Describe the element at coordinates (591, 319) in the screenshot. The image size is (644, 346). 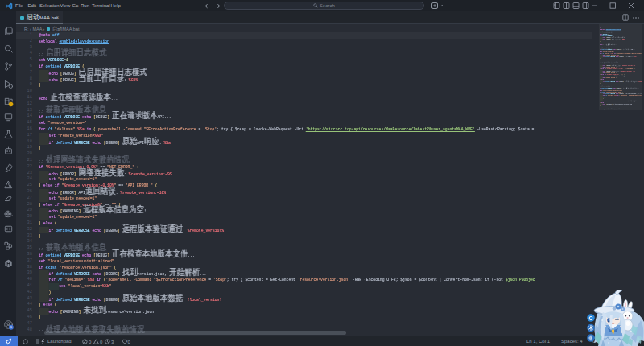
I see `svg-text: C` at that location.